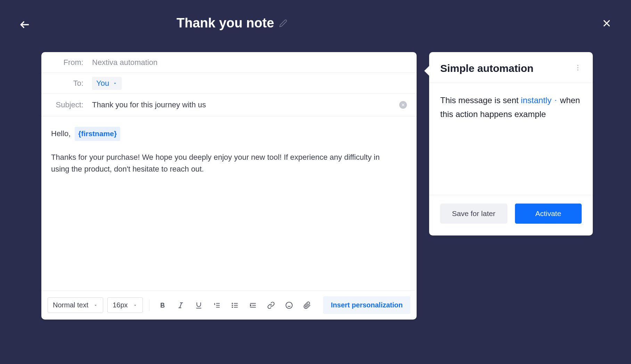 Image resolution: width=631 pixels, height=364 pixels. What do you see at coordinates (163, 305) in the screenshot?
I see `bold-icon` at bounding box center [163, 305].